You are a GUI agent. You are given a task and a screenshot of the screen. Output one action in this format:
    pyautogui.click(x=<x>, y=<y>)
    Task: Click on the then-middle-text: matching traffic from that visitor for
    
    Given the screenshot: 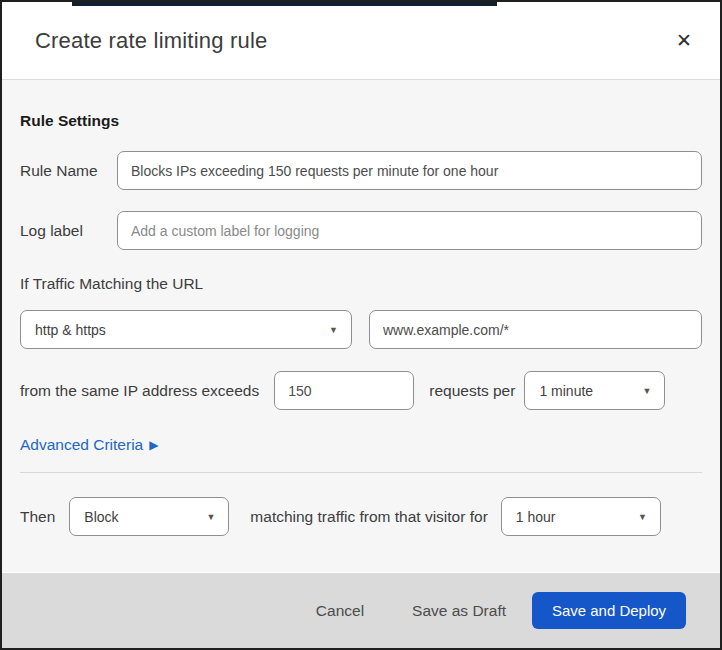 What is the action you would take?
    pyautogui.click(x=368, y=517)
    